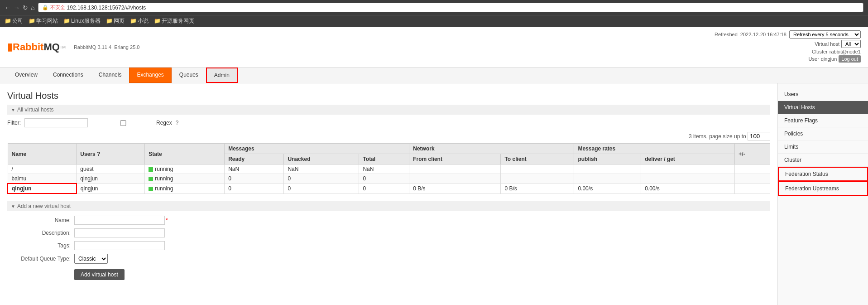 This screenshot has height=305, width=868. What do you see at coordinates (120, 233) in the screenshot?
I see `desc-input` at bounding box center [120, 233].